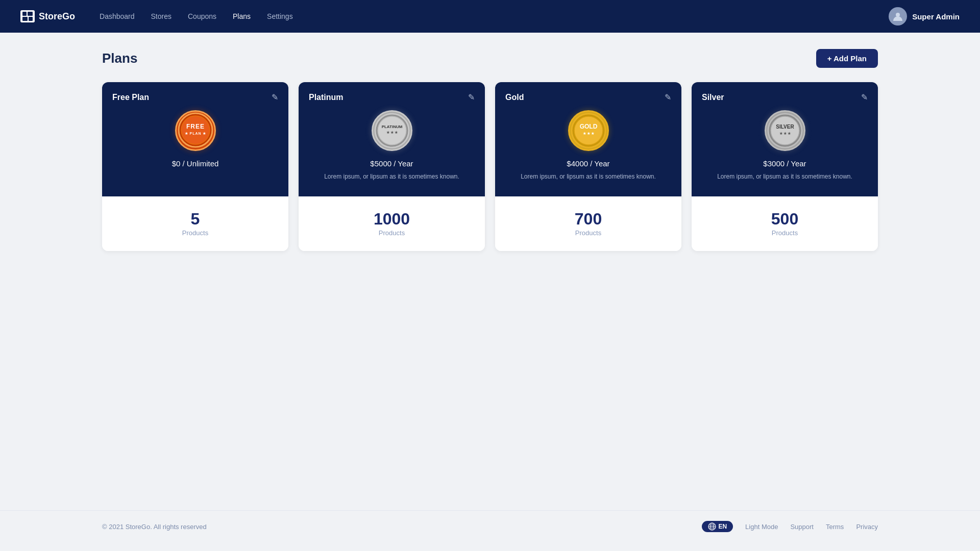 This screenshot has width=980, height=551. I want to click on lang-badge: EN, so click(718, 527).